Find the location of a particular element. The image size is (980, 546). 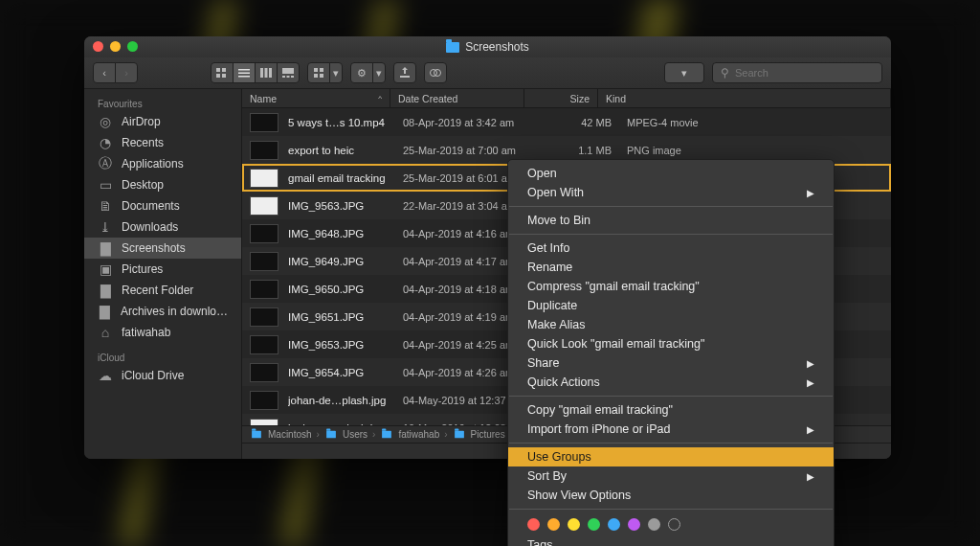

docs-icon: 🗎 is located at coordinates (105, 206).